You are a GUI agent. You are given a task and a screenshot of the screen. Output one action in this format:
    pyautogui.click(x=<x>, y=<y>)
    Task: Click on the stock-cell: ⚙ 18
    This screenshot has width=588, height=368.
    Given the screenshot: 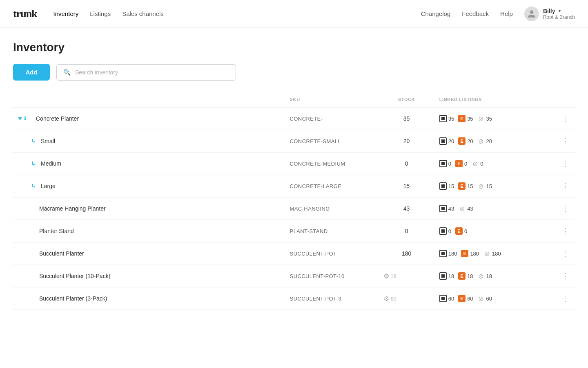 What is the action you would take?
    pyautogui.click(x=406, y=276)
    